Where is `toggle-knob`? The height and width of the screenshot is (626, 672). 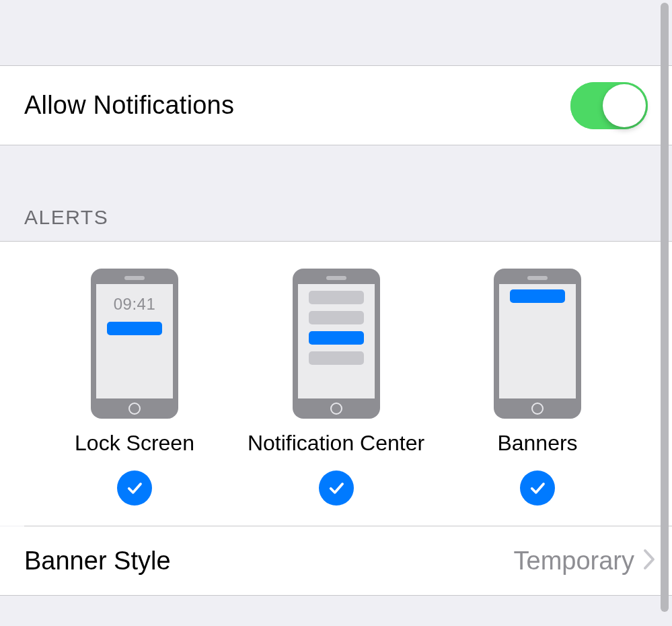 toggle-knob is located at coordinates (624, 106).